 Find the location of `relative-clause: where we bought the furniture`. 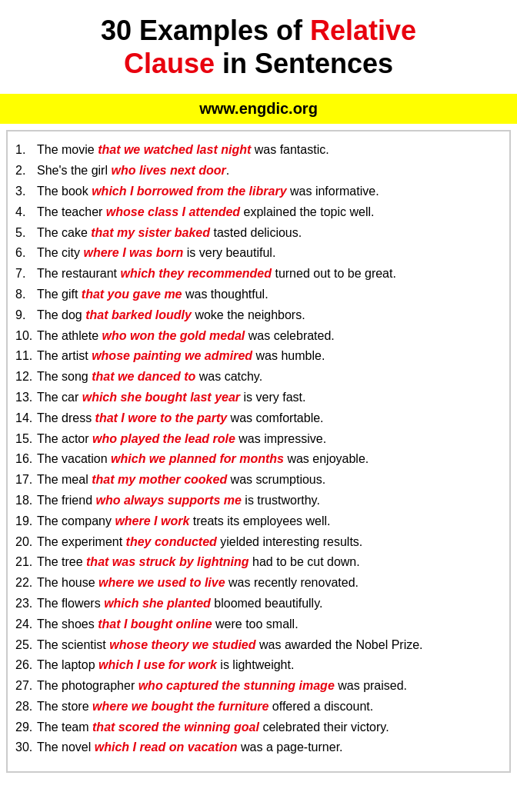

relative-clause: where we bought the furniture is located at coordinates (180, 706).